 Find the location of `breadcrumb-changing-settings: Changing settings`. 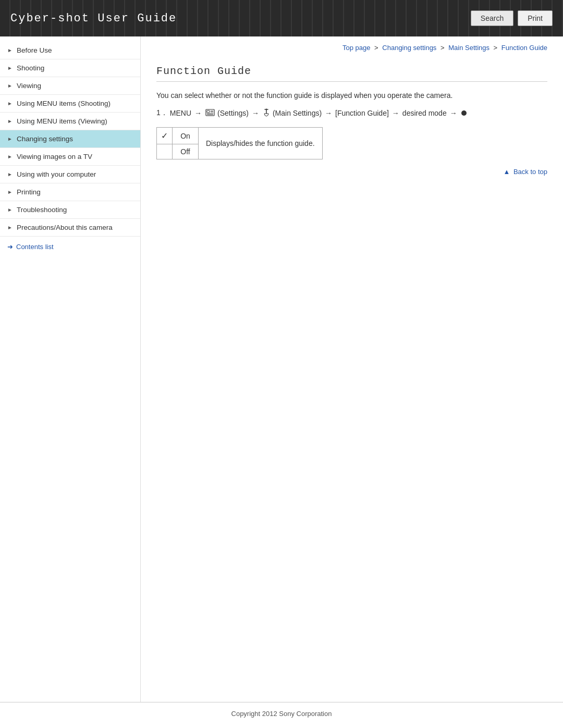

breadcrumb-changing-settings: Changing settings is located at coordinates (409, 48).